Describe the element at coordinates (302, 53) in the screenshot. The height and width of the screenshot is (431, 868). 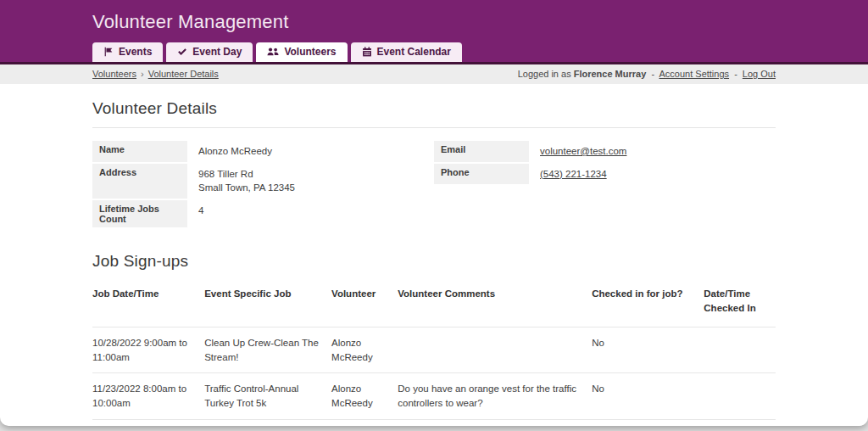
I see `tab-volunteers: Volunteers` at that location.